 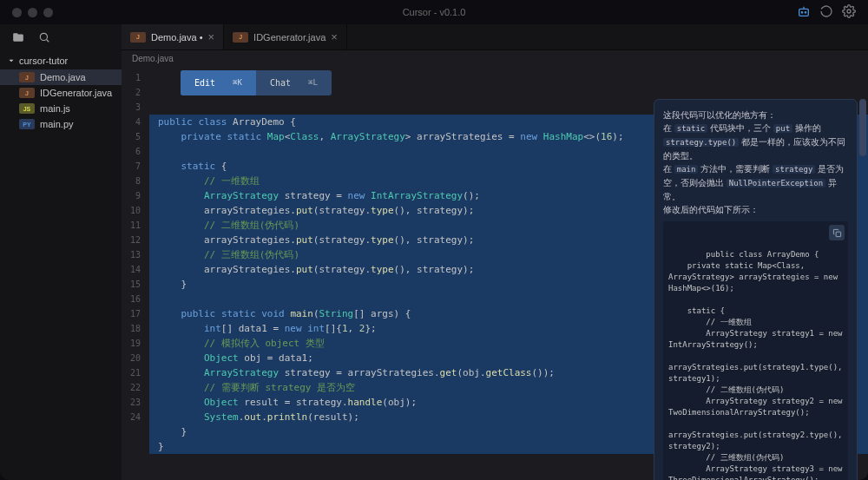 What do you see at coordinates (43, 61) in the screenshot?
I see `folder-name: cursor-tutor` at bounding box center [43, 61].